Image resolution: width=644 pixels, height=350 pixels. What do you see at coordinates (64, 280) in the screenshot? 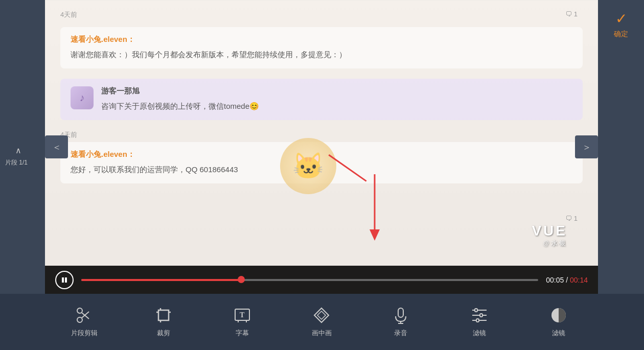
I see `pause-button` at bounding box center [64, 280].